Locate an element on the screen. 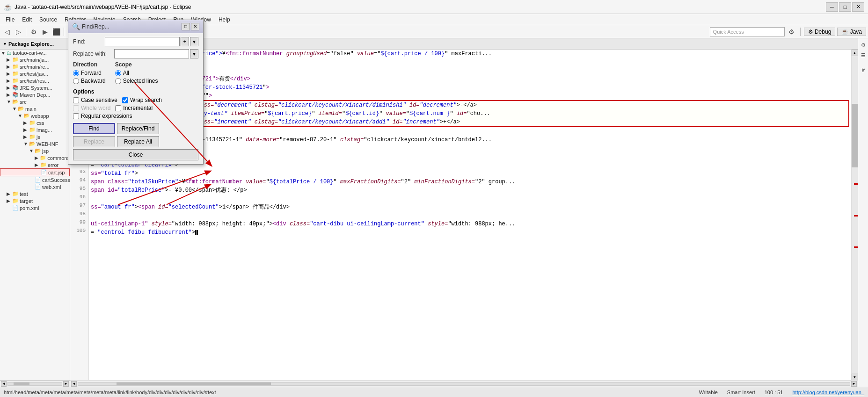 The image size is (868, 397). radio-forward: Forward is located at coordinates (89, 73).